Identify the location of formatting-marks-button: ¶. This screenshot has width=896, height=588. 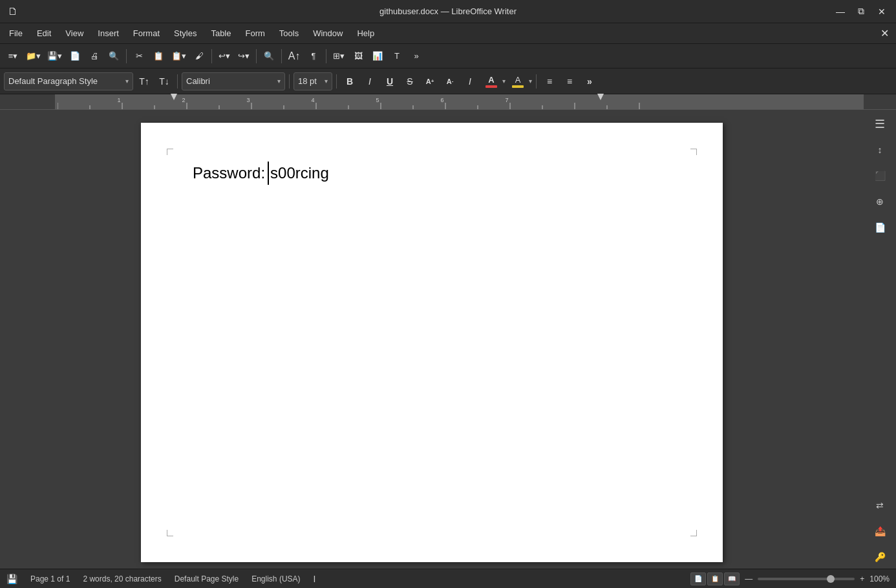
(314, 56).